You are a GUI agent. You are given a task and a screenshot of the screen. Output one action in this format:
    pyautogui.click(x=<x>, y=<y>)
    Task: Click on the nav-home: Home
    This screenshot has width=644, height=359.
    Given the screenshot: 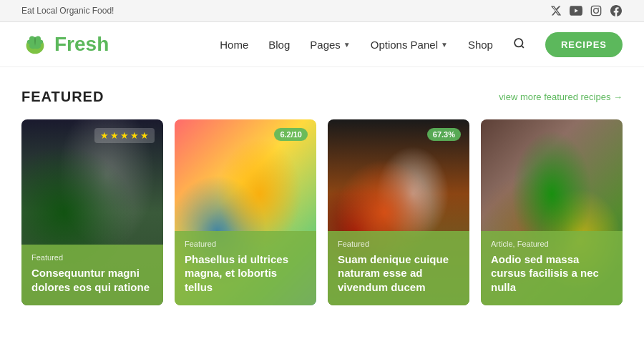 What is the action you would take?
    pyautogui.click(x=234, y=44)
    